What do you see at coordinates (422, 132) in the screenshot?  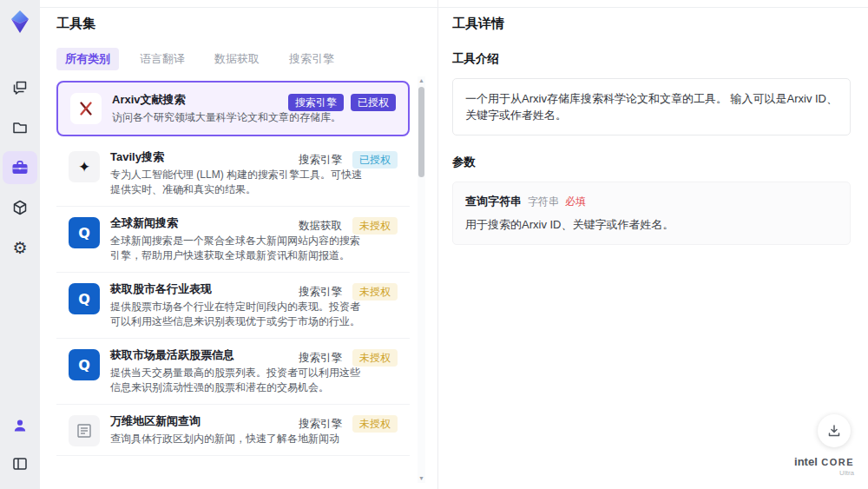 I see `scrollbar-thumb` at bounding box center [422, 132].